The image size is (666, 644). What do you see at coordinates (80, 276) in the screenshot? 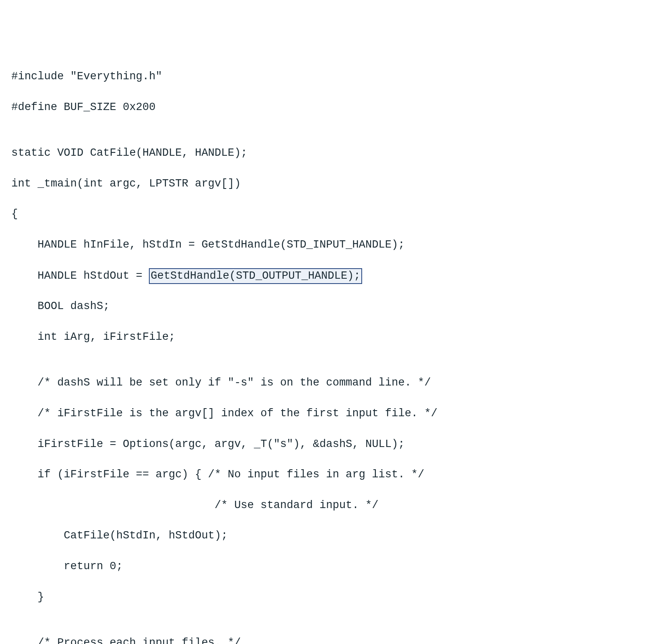
I see `code-text: HANDLE hStdOut =` at bounding box center [80, 276].